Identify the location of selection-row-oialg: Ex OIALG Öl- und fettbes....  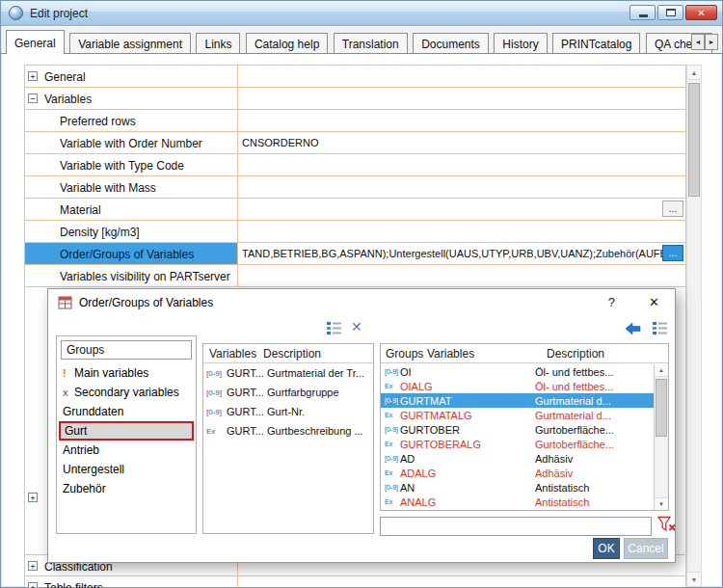
(517, 386).